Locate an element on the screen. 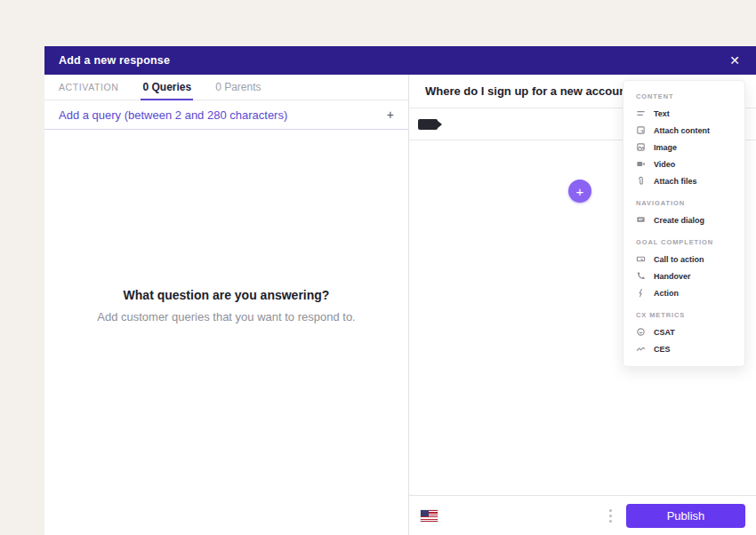  menu-item-handover: Handover is located at coordinates (684, 275).